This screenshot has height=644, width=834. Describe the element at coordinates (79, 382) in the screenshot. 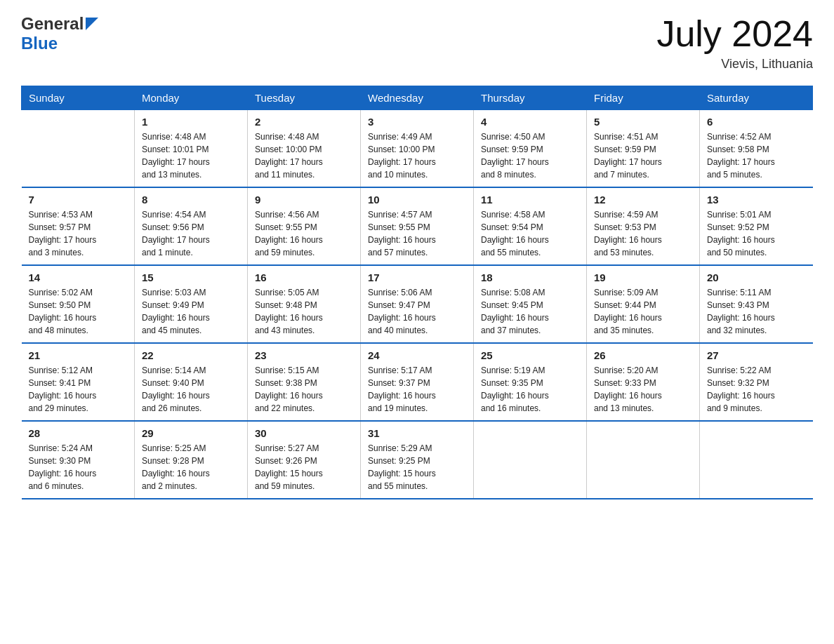

I see `calendar-cell: 21Sunrise: 5:12 AM Sunset: 9:41 PM Dayli…` at that location.